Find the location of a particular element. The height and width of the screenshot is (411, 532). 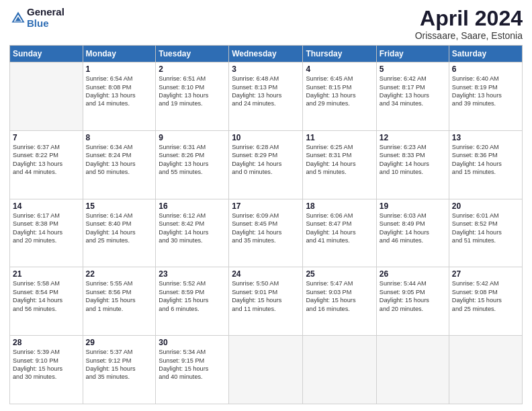

day-info: Sunrise: 6:28 AMSunset: 8:29 PMDaylight:… is located at coordinates (266, 160).